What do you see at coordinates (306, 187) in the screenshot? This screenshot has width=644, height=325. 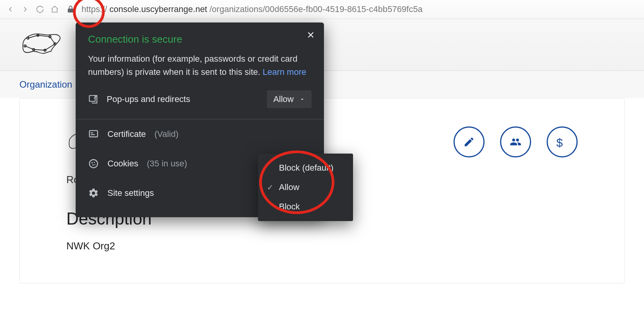 I see `submenu-item-allow: ✓ Allow` at bounding box center [306, 187].